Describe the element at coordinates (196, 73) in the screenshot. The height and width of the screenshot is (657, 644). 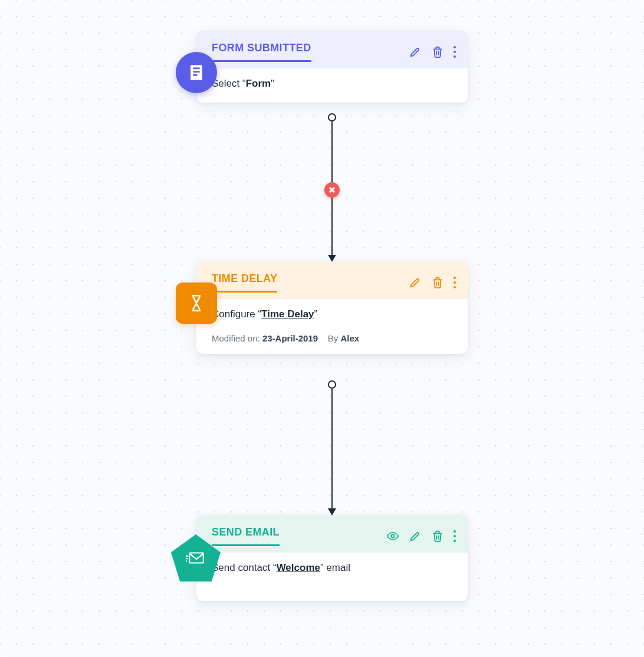
I see `node-form-icon-badge` at that location.